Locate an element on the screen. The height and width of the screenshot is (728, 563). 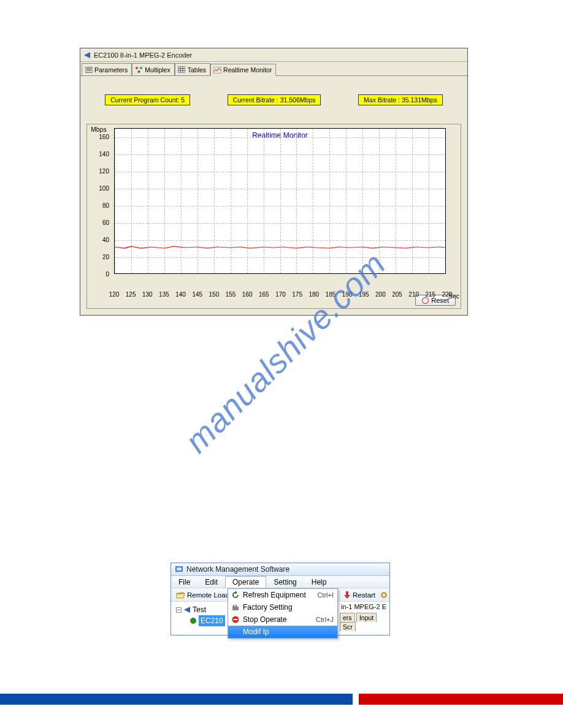
y-tick: 60 is located at coordinates (105, 223).